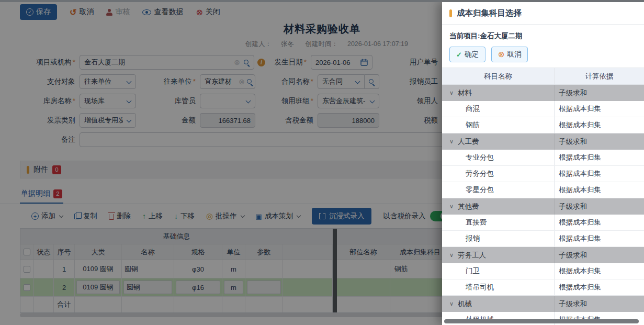  I want to click on subject-row: 专业分包 根据成本归集, so click(543, 158).